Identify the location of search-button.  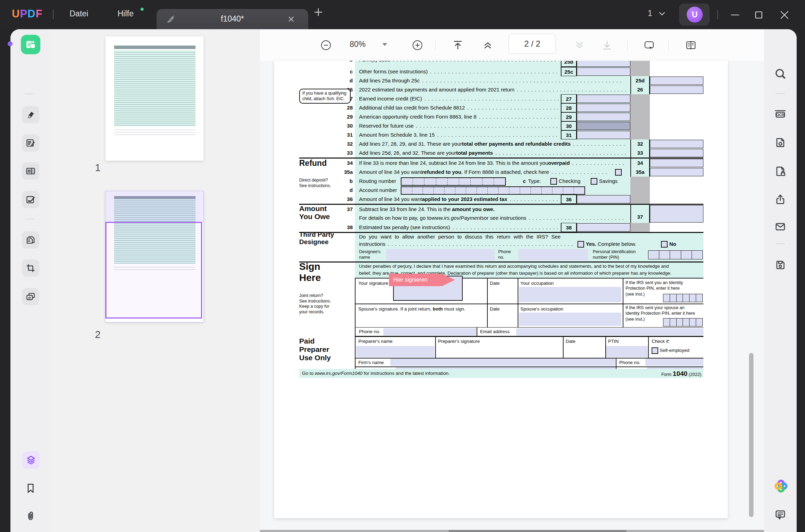
(780, 74).